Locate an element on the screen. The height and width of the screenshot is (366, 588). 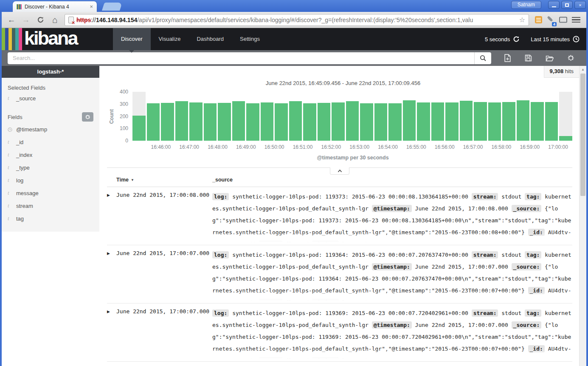
field-settings-button is located at coordinates (87, 117).